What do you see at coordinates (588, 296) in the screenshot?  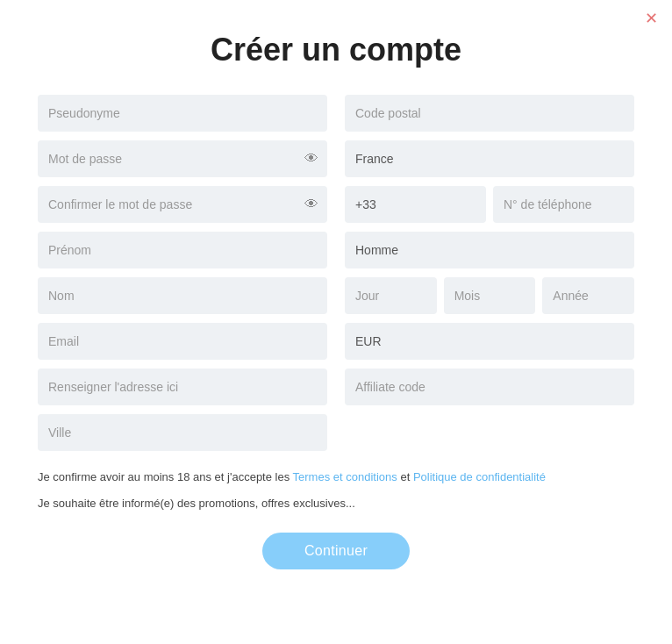 I see `annee-input` at bounding box center [588, 296].